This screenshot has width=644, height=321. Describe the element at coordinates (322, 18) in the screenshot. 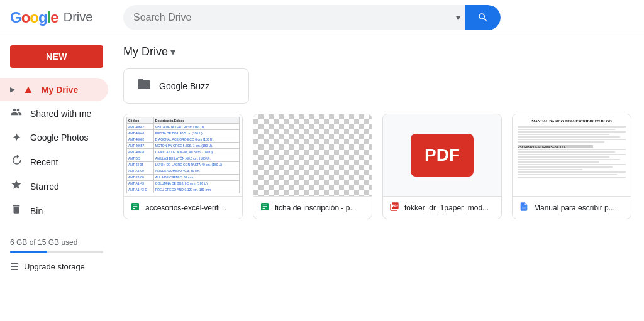

I see `header: Google Drive ▾` at that location.